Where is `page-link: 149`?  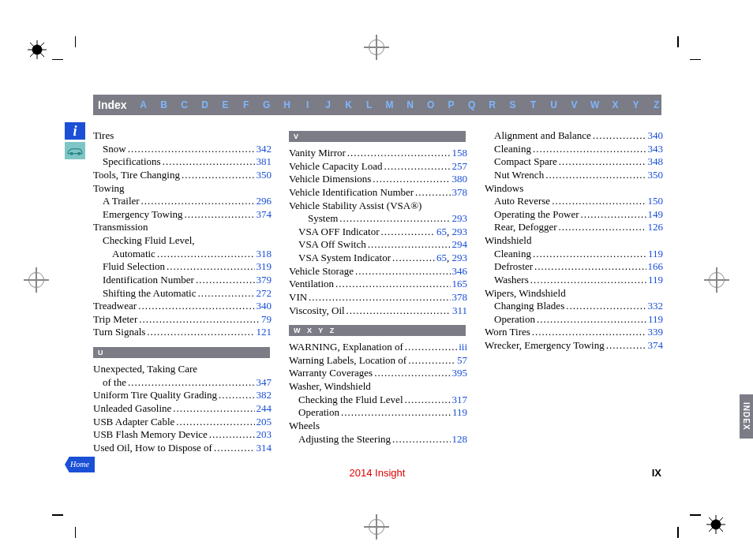
page-link: 149 is located at coordinates (656, 215).